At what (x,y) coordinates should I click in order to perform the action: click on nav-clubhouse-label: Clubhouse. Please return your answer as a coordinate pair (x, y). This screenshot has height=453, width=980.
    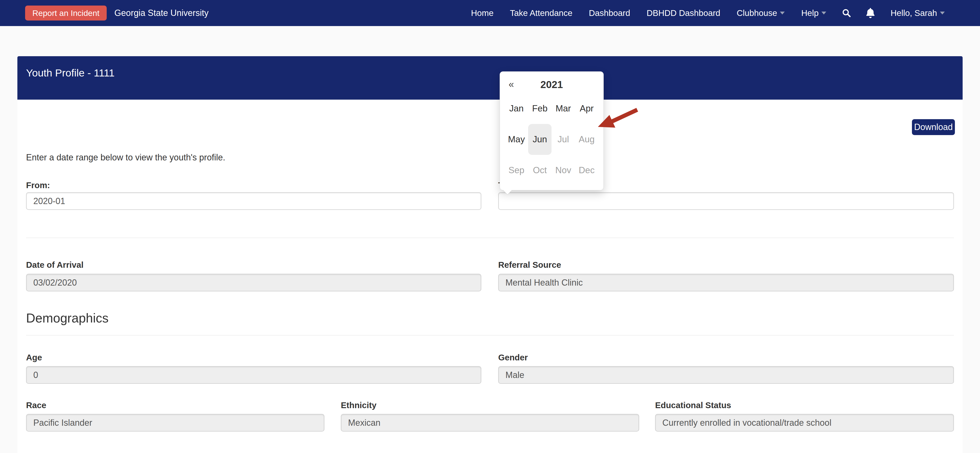
    Looking at the image, I should click on (757, 13).